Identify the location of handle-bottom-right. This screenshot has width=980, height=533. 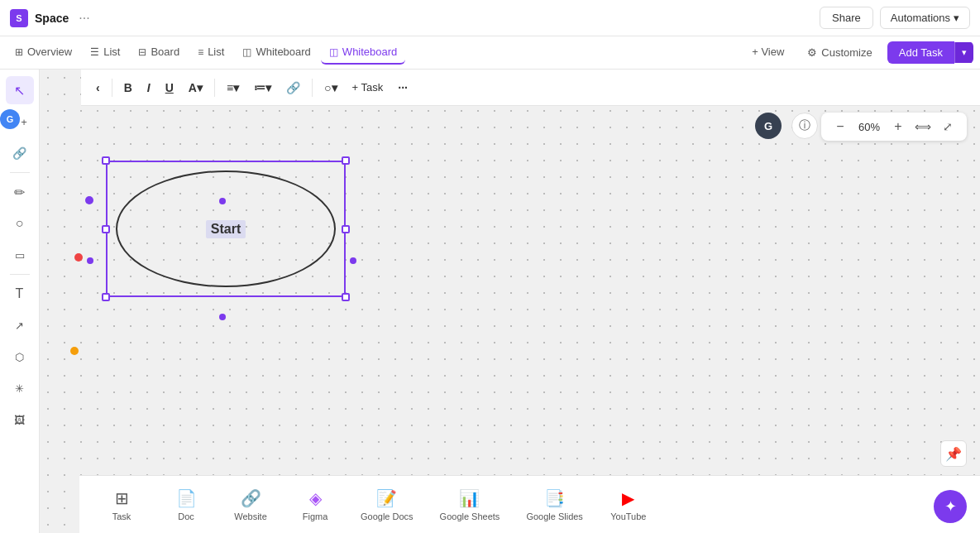
(346, 297).